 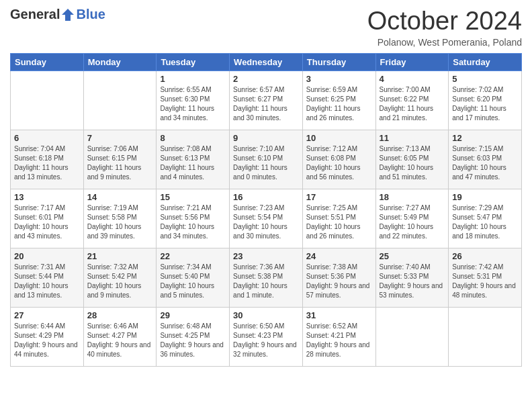 I want to click on header-row: SundayMondayTuesdayWednesdayThursdayFrid…, so click(x=266, y=62).